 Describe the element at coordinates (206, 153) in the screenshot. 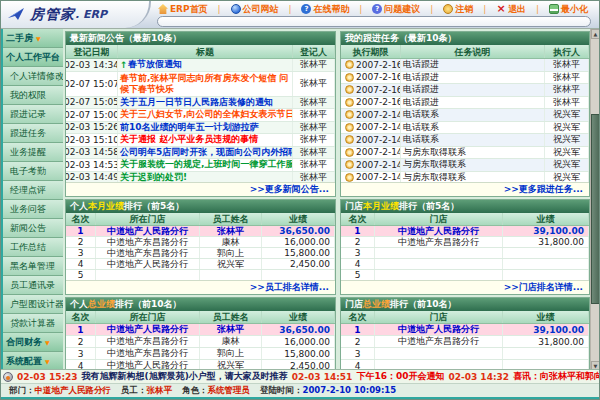

I see `news-title-link: 公司明年5店同时开张，现面向公司内外招聘店长` at that location.